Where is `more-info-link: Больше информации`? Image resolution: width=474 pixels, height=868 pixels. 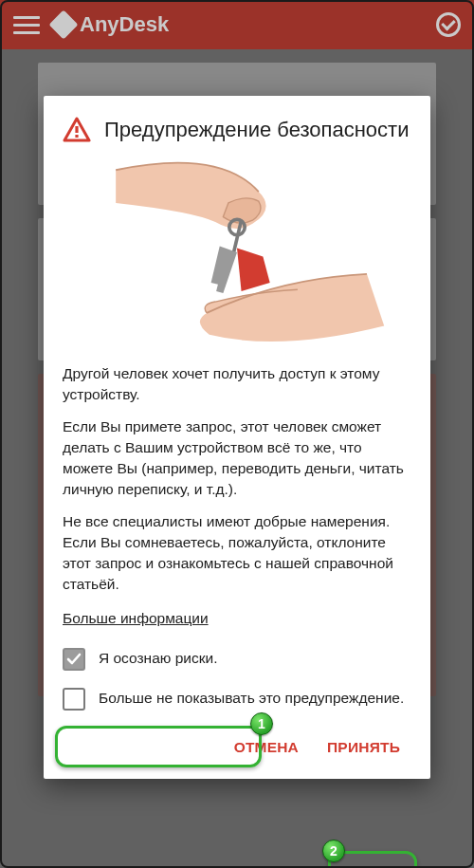
more-info-link: Больше информации is located at coordinates (136, 619).